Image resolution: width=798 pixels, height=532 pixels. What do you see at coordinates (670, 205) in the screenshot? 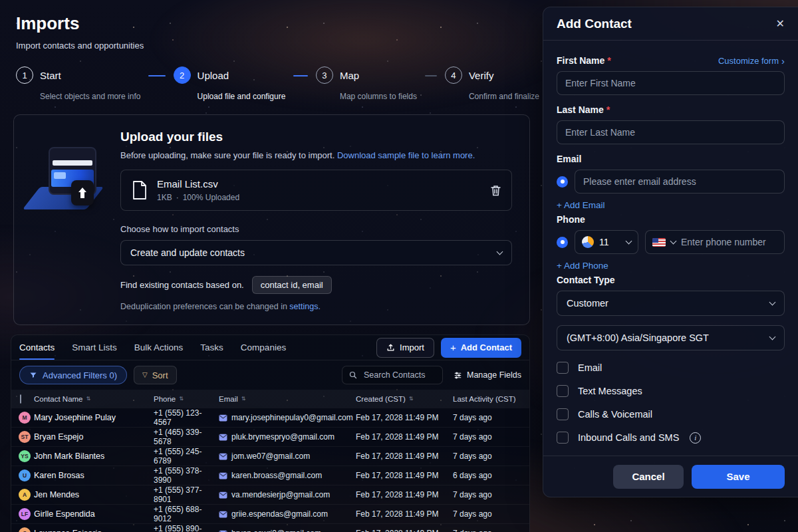
I see `add-email-link: + Add Email` at bounding box center [670, 205].